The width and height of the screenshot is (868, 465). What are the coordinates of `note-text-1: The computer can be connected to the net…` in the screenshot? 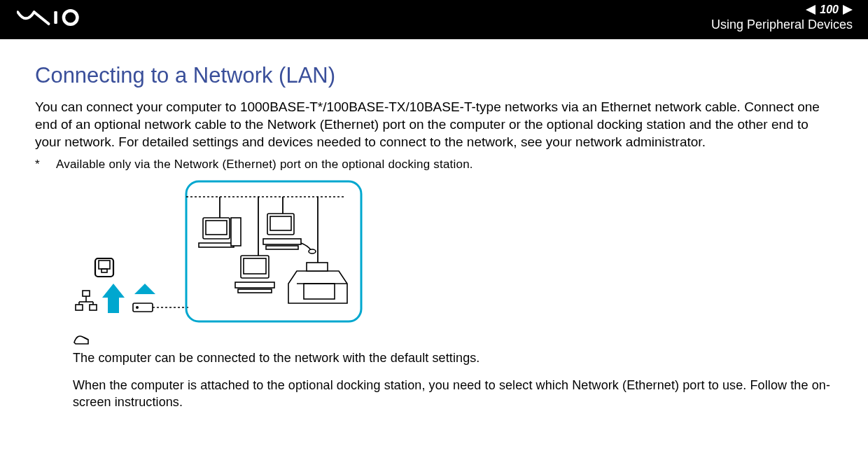 It's located at (453, 358).